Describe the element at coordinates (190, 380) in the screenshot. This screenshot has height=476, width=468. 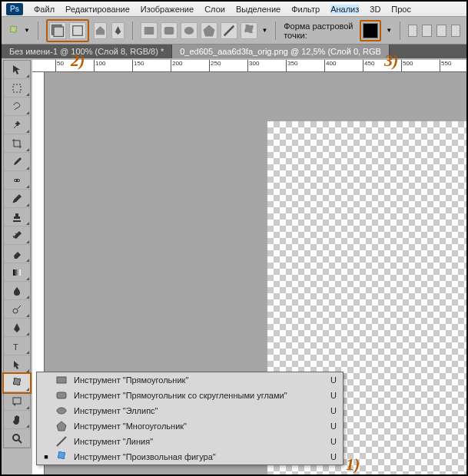
I see `flyout-rectangle: Инструмент "Прямоугольник" U` at that location.